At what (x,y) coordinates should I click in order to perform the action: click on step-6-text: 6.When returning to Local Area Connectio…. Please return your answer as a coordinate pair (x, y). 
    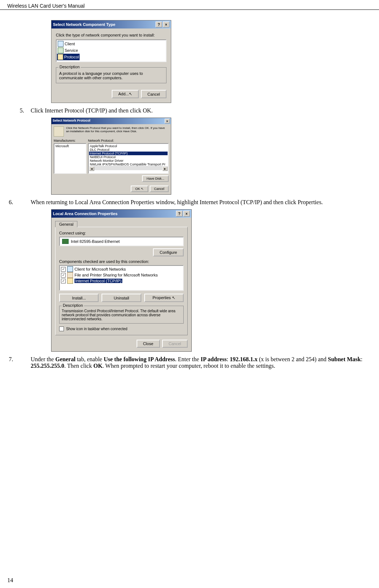
    Looking at the image, I should click on (199, 202).